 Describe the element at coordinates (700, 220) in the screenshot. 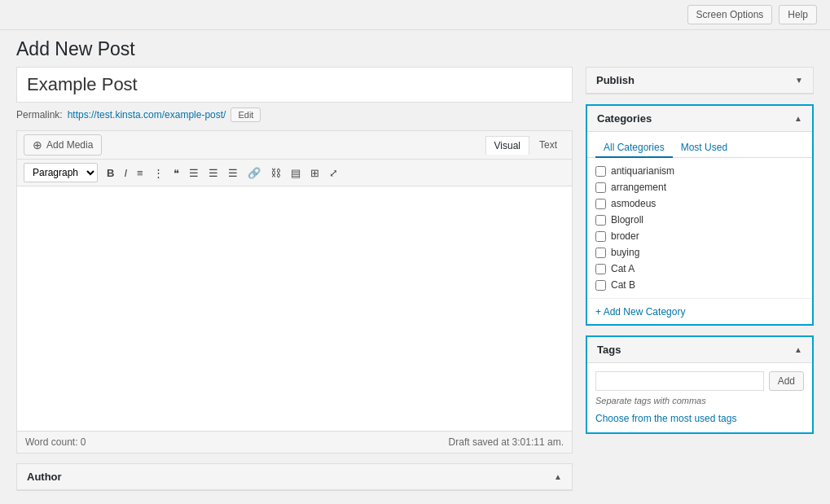

I see `list-item: Blogroll` at that location.